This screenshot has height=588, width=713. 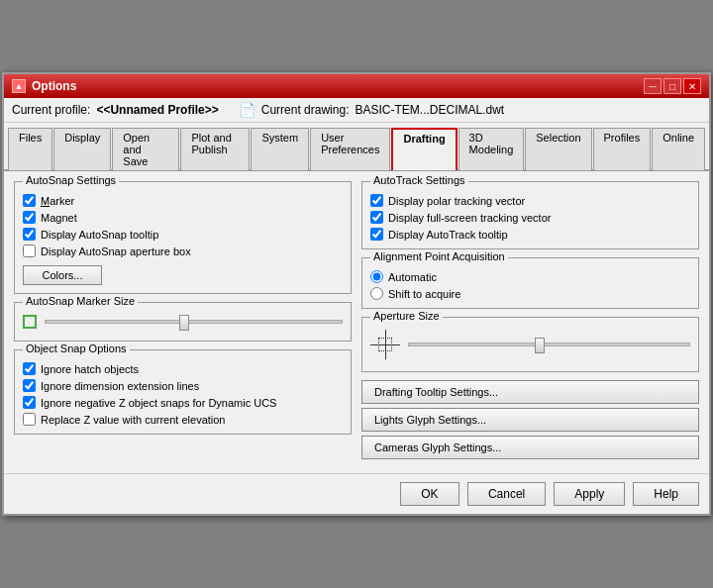 What do you see at coordinates (385, 344) in the screenshot?
I see `aperture-crosshair` at bounding box center [385, 344].